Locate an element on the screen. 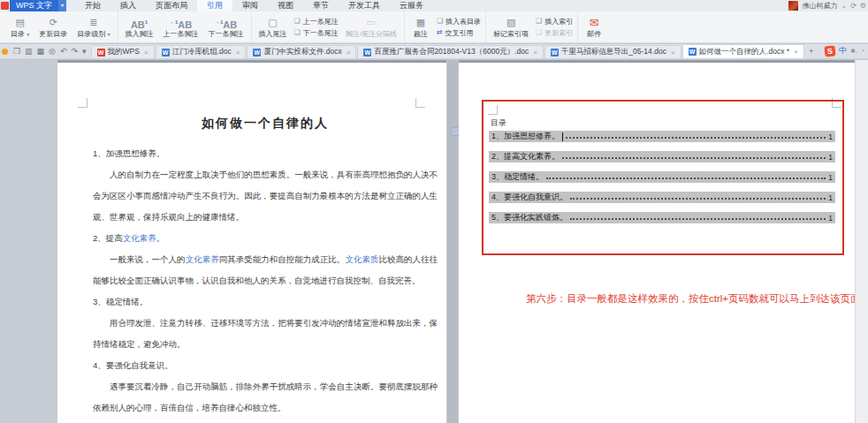  hyperlink-text: 文化素质 is located at coordinates (362, 260).